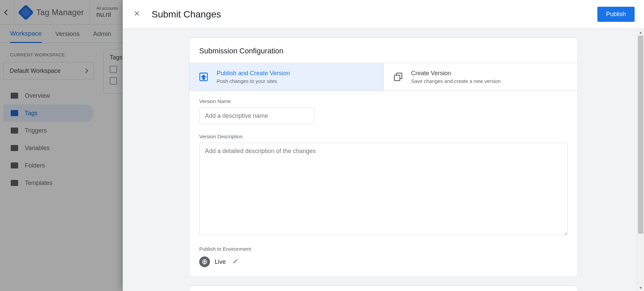 This screenshot has height=291, width=644. I want to click on modal-header: Submit Changes Publish, so click(383, 14).